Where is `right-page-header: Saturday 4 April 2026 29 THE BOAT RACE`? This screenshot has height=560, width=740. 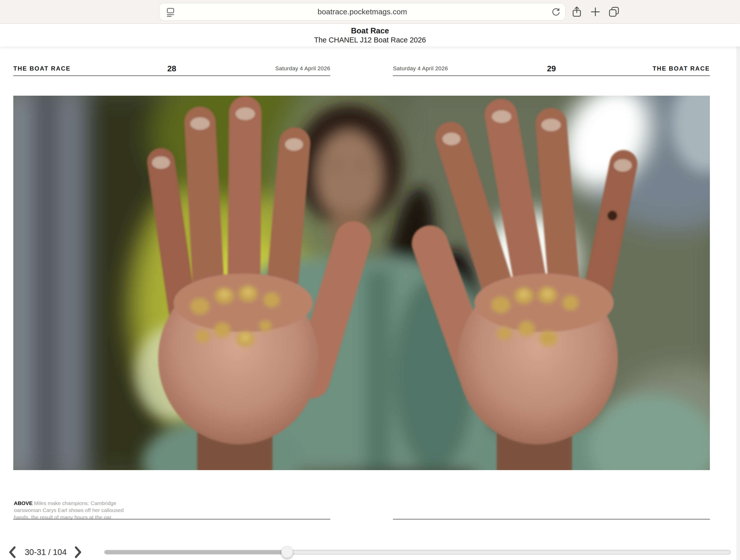
right-page-header: Saturday 4 April 2026 29 THE BOAT RACE is located at coordinates (551, 69).